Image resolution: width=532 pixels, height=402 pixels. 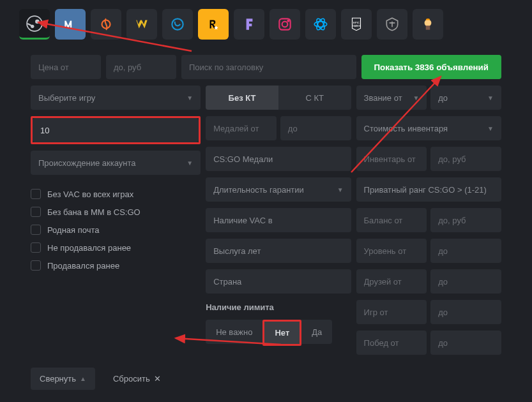 I want to click on level-from-input, so click(x=392, y=251).